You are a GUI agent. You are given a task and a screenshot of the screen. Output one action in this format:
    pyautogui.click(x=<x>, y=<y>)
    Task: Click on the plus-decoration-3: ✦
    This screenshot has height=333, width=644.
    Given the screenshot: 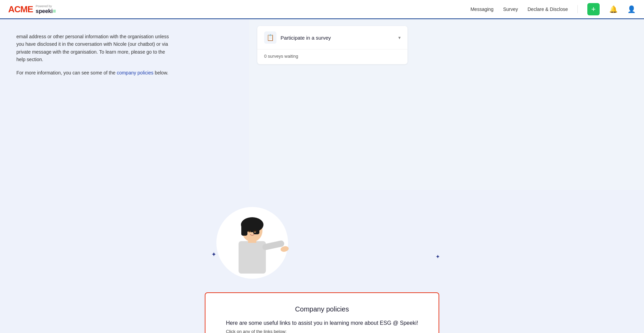 What is the action you would take?
    pyautogui.click(x=438, y=257)
    